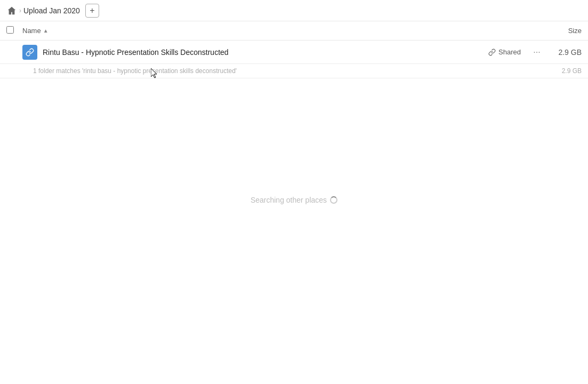 The height and width of the screenshot is (384, 588). Describe the element at coordinates (52, 11) in the screenshot. I see `breadcrumb-title: Upload Jan 2020` at that location.